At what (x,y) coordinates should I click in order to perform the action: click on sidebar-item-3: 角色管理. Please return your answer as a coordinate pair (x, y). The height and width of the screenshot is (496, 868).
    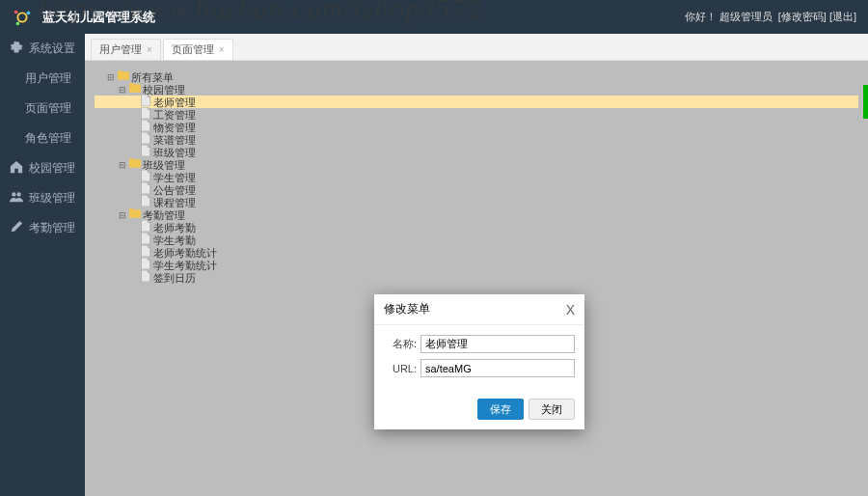
    Looking at the image, I should click on (42, 139).